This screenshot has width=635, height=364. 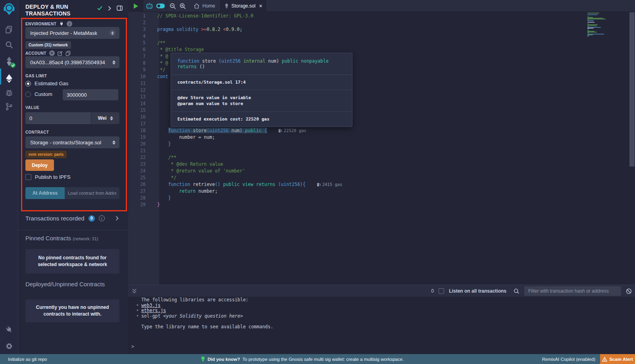 I want to click on plugin-manager-icon, so click(x=9, y=330).